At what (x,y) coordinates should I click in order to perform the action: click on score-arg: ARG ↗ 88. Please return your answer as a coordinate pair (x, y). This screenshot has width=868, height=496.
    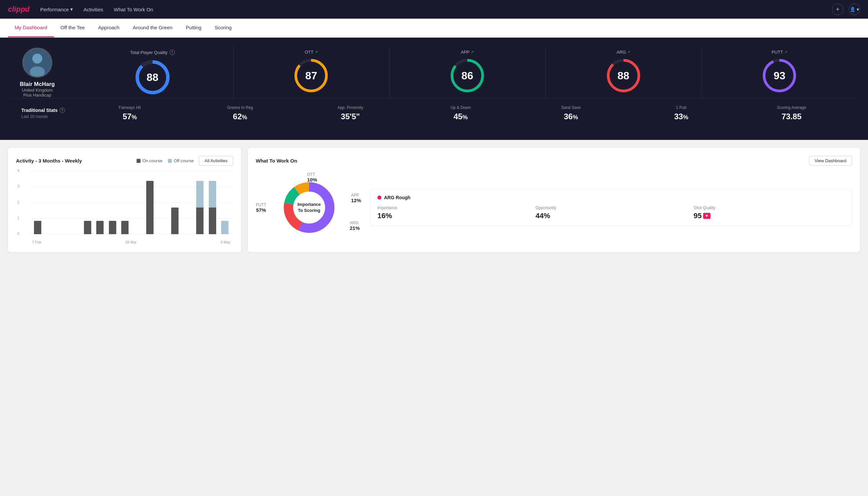
    Looking at the image, I should click on (623, 73).